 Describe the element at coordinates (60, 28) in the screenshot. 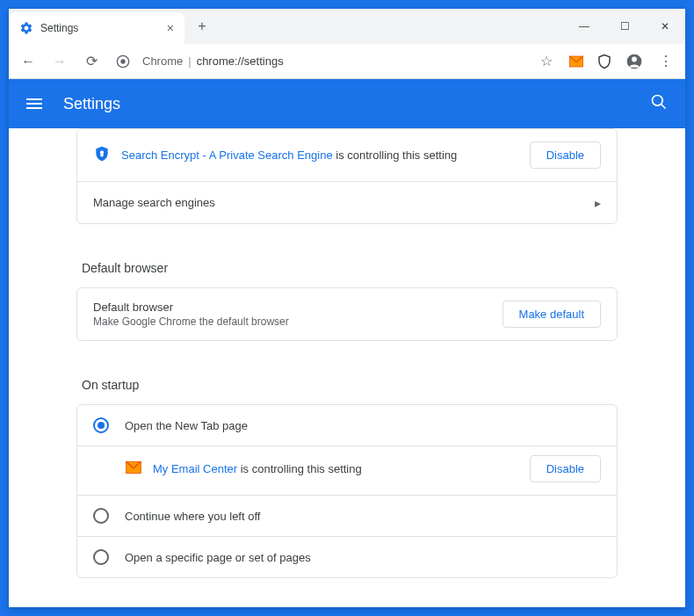

I see `tab-title: Settings` at that location.